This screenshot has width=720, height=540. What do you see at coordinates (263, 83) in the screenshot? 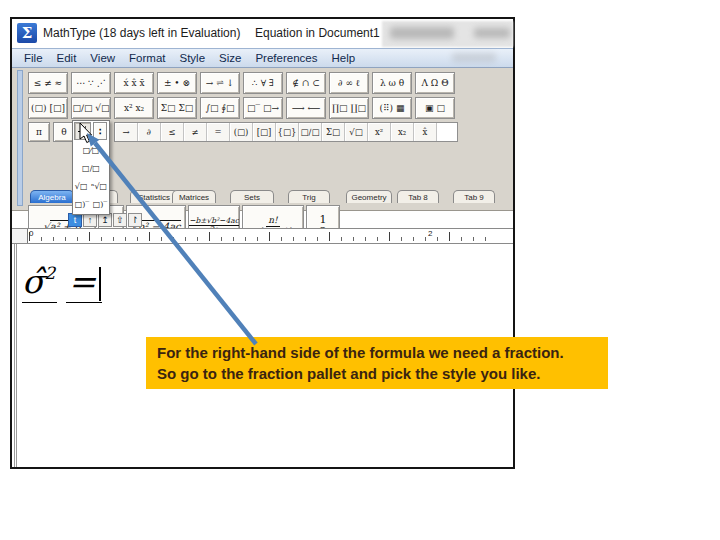
I see `palette-logic: ∴ ∀ ∃` at bounding box center [263, 83].